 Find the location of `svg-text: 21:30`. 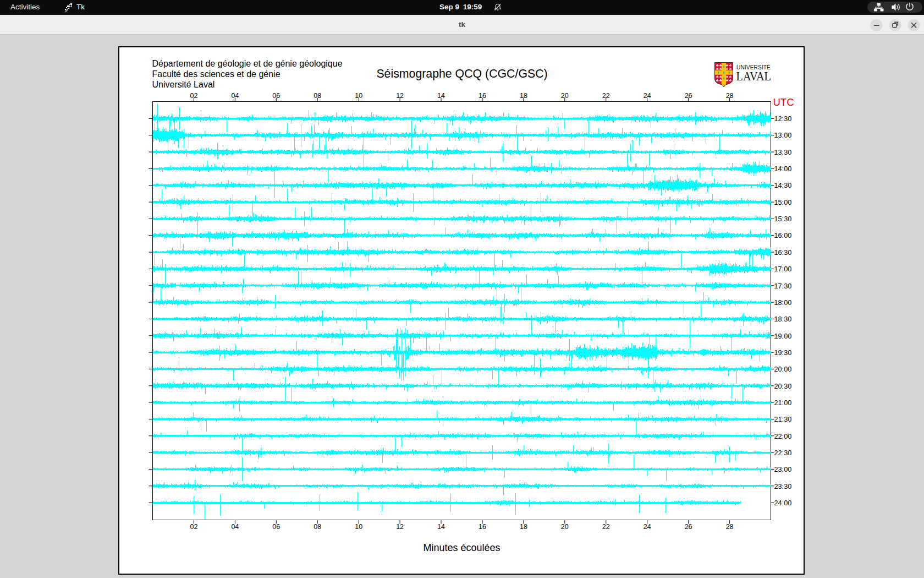

svg-text: 21:30 is located at coordinates (783, 419).